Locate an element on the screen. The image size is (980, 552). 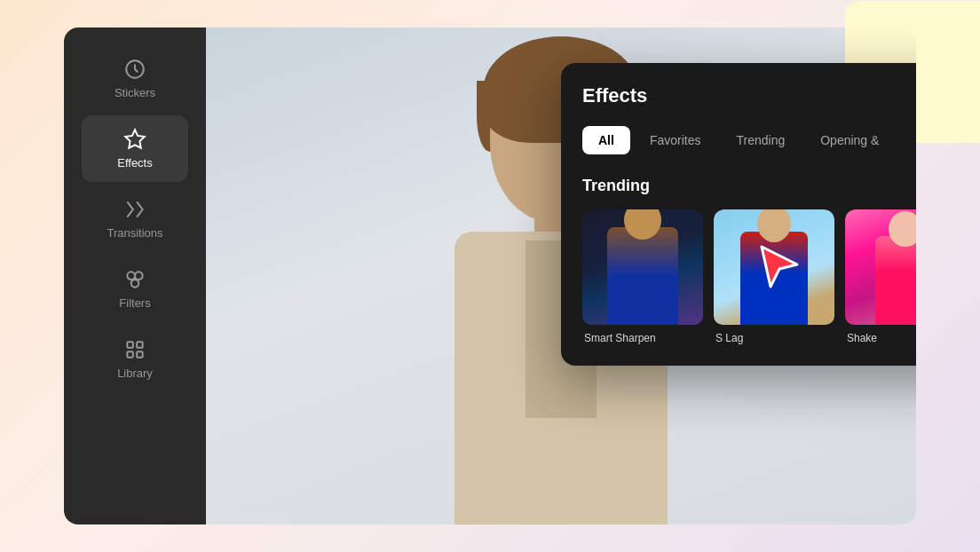
transitions-icon is located at coordinates (135, 209).